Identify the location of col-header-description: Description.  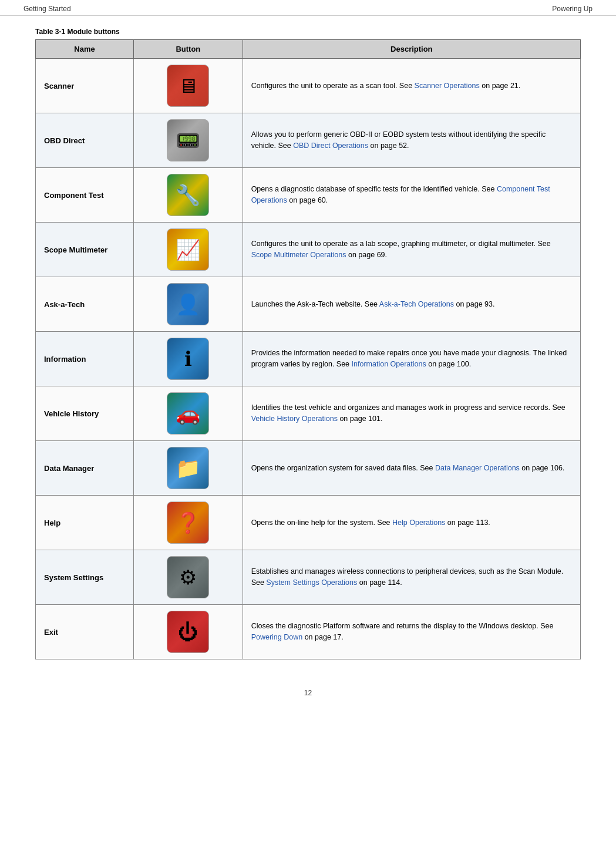
(411, 49).